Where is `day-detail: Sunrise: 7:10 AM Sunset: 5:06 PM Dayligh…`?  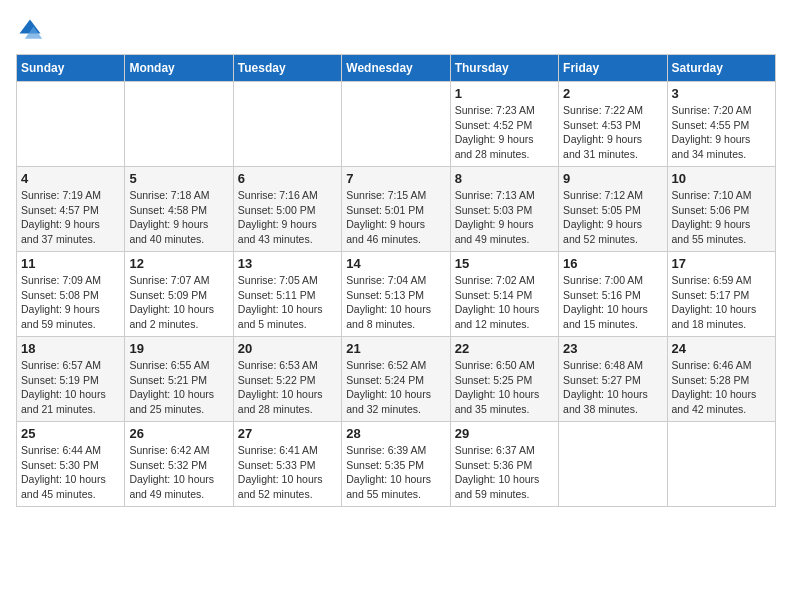
day-detail: Sunrise: 7:10 AM Sunset: 5:06 PM Dayligh… is located at coordinates (722, 218).